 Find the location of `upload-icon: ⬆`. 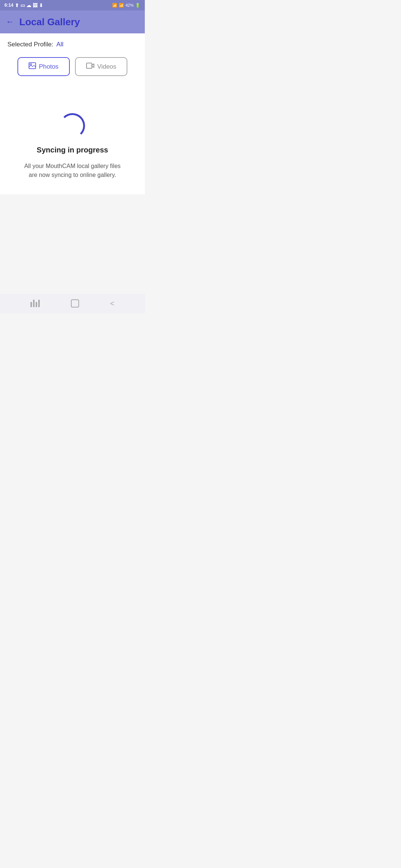

upload-icon: ⬆ is located at coordinates (17, 5).